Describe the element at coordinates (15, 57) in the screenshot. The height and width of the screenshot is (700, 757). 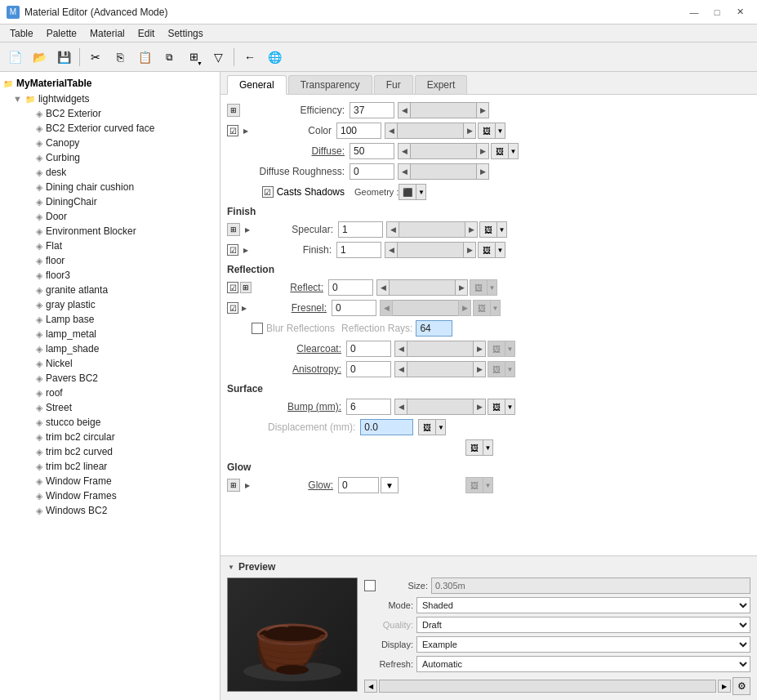
I see `new-button: 📄` at that location.